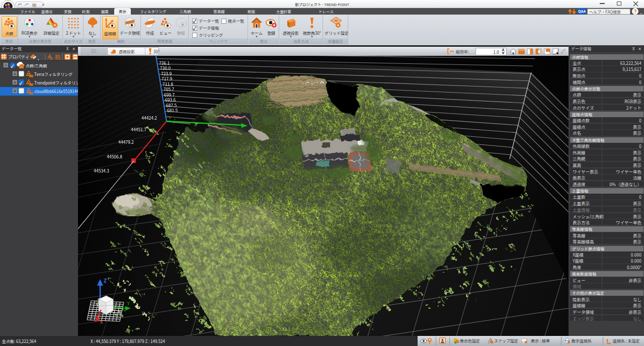 Image resolution: width=644 pixels, height=346 pixels. What do you see at coordinates (128, 304) in the screenshot?
I see `svg-text: Y` at bounding box center [128, 304].